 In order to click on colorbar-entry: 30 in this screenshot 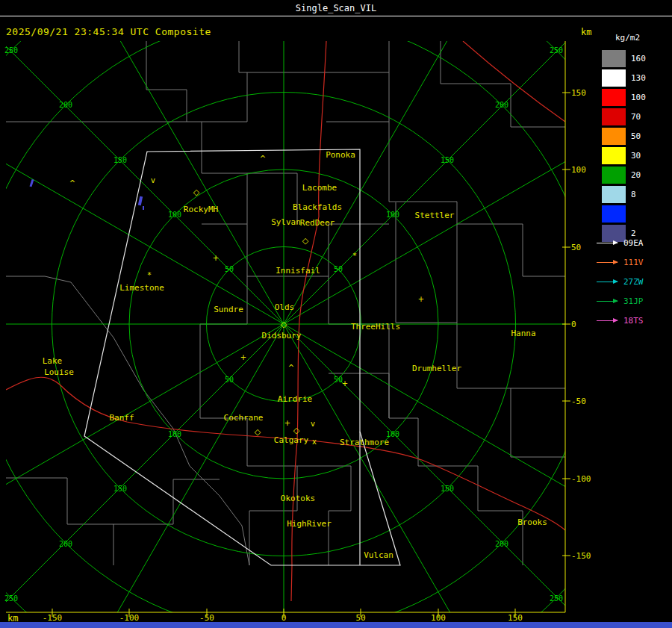, I will do `click(624, 155)`.